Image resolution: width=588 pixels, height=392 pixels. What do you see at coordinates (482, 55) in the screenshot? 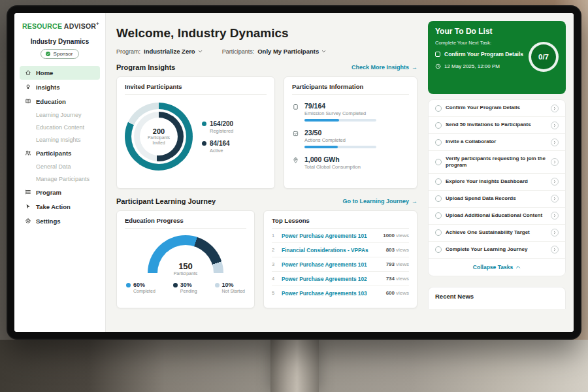
I see `todo-next-task: Confirm Your Program Details` at bounding box center [482, 55].